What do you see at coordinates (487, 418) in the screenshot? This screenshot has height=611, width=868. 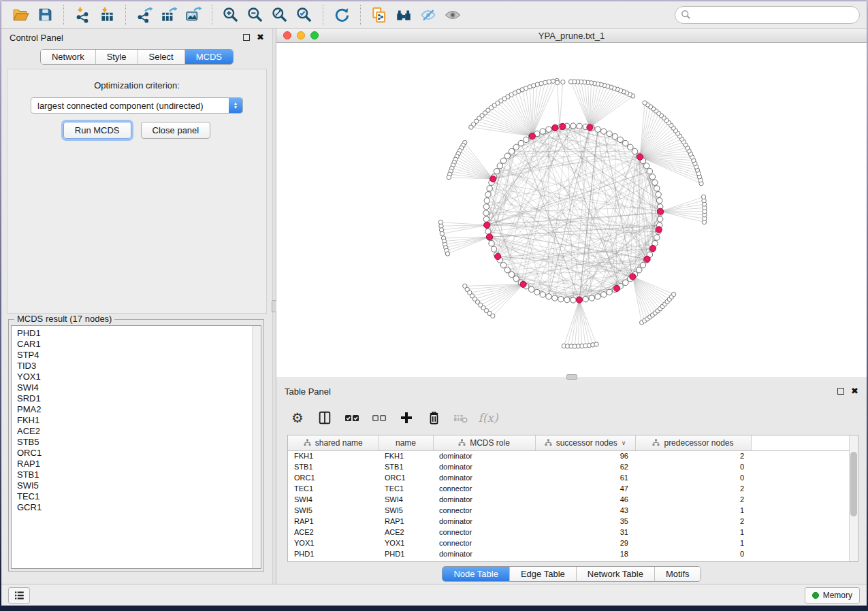 I see `fx-icon: f(x)` at bounding box center [487, 418].